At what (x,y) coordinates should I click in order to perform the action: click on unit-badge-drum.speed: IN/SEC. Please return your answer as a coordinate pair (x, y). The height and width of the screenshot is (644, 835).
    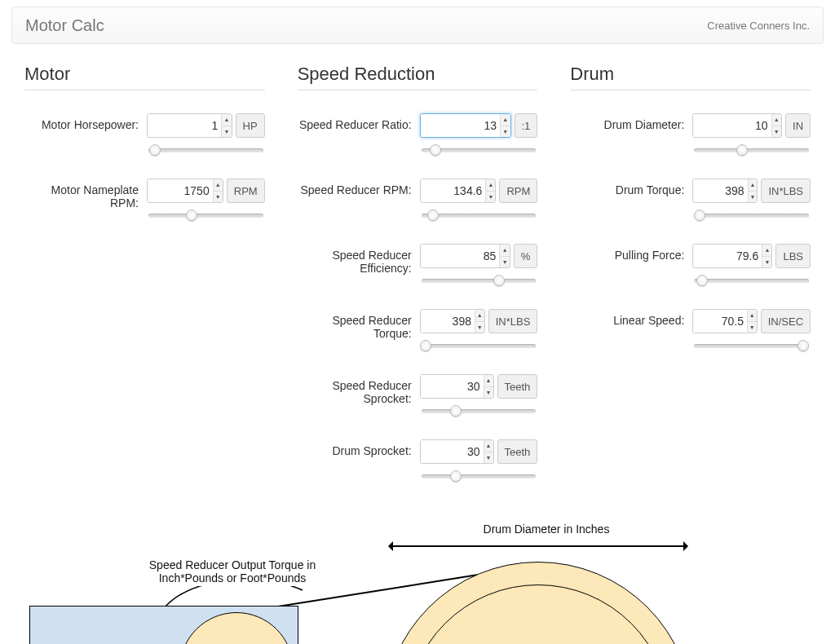
    Looking at the image, I should click on (786, 321).